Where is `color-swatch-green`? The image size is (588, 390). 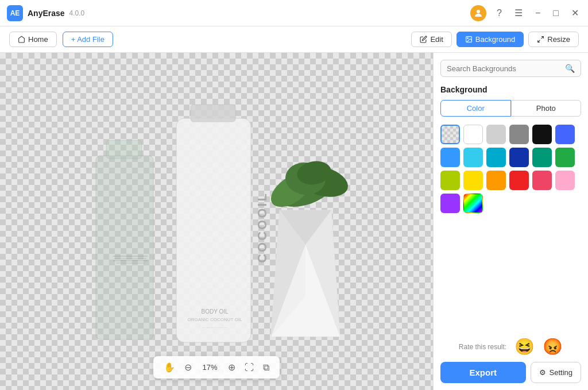
color-swatch-green is located at coordinates (565, 157).